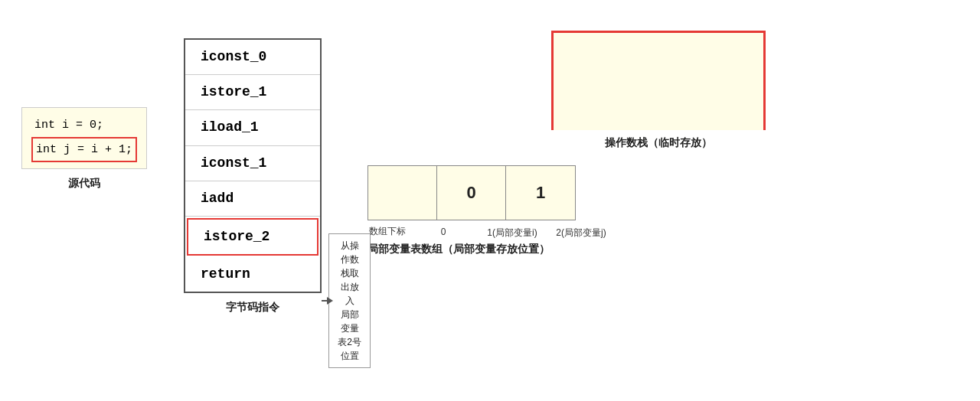  What do you see at coordinates (253, 199) in the screenshot?
I see `bytecode-iadd: iadd` at bounding box center [253, 199].